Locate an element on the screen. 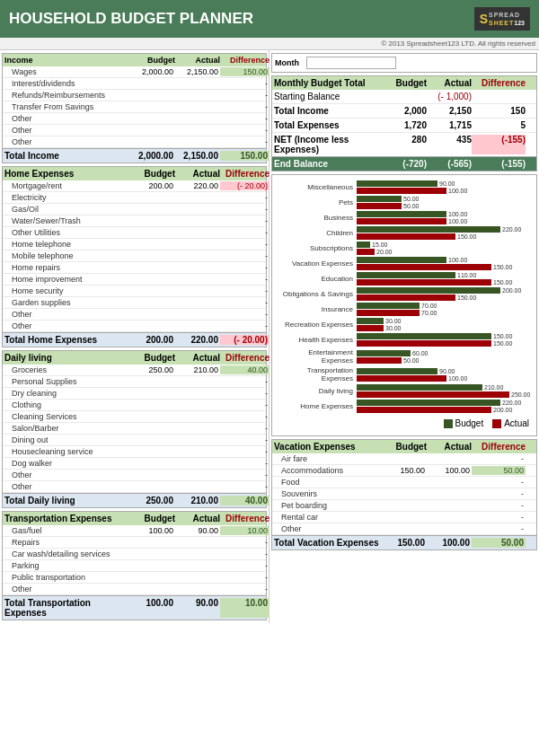 Image resolution: width=539 pixels, height=756 pixels. table-row: Dining out - is located at coordinates (135, 440).